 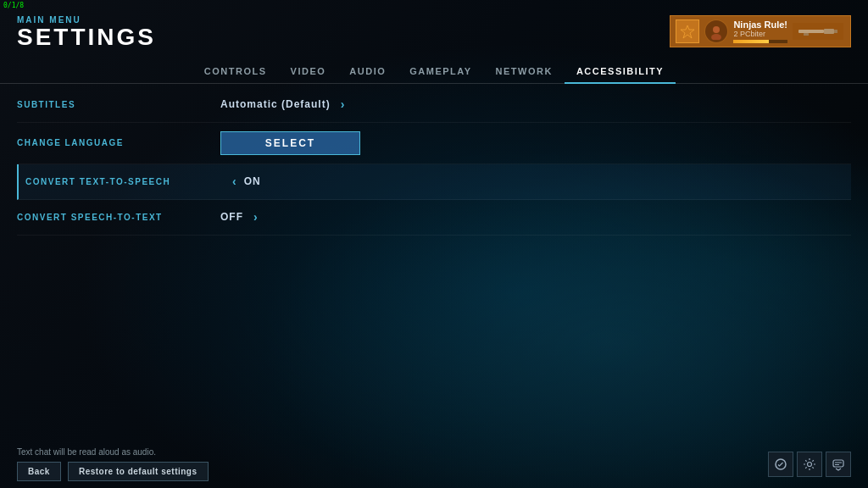 I want to click on player-info: Ninjas Rule! 2 PCbiter, so click(x=760, y=31).